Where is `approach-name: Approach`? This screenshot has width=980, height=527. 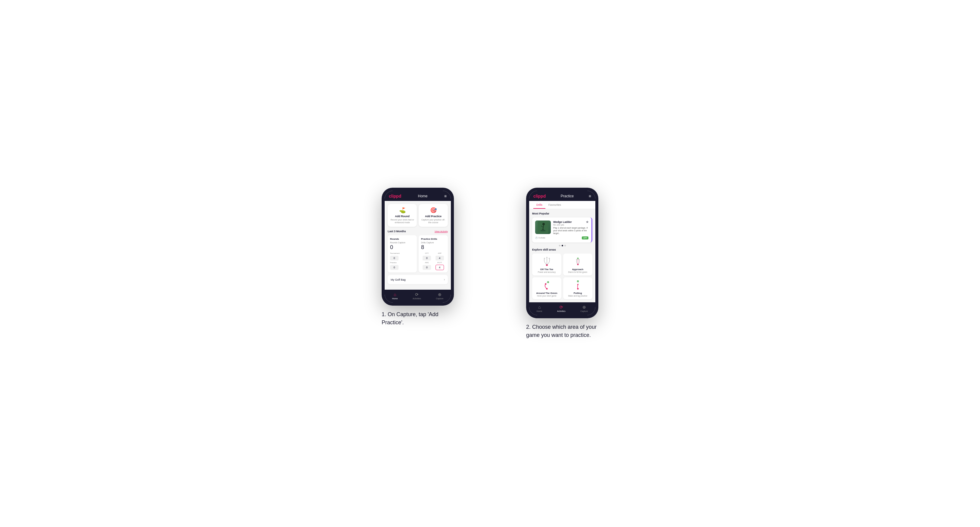
approach-name: Approach is located at coordinates (578, 269).